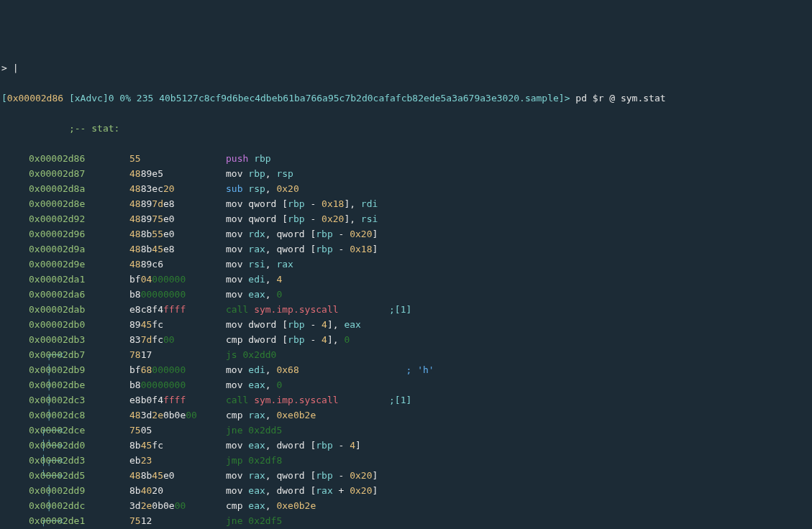  Describe the element at coordinates (302, 234) in the screenshot. I see `instruction: mov rdx, qword [rbp - 0x20]` at that location.